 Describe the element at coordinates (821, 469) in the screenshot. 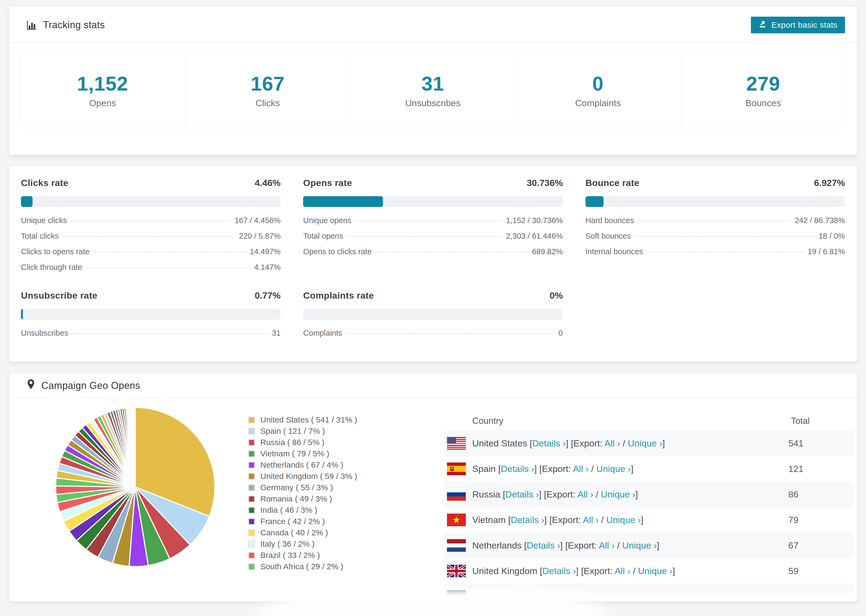

I see `total-cell: 121` at that location.